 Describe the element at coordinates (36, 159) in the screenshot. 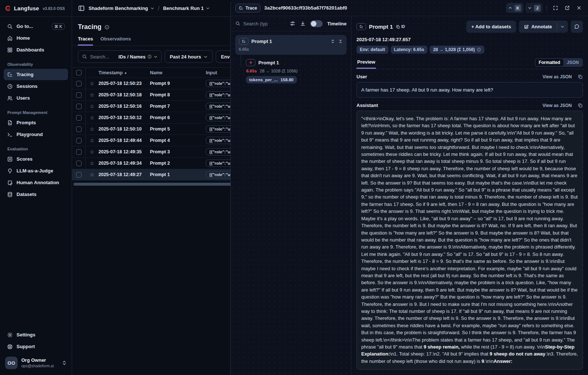

I see `sidebar-item-scores: Scores` at that location.